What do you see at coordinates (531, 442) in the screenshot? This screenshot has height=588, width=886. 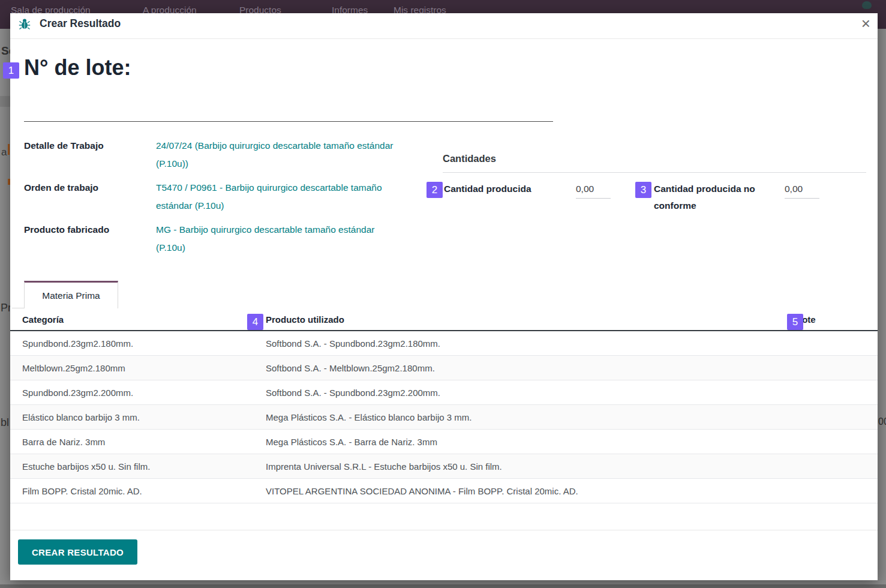 I see `cell-producto: Mega Plásticos S.A. - Barra de Nariz. 3m…` at bounding box center [531, 442].